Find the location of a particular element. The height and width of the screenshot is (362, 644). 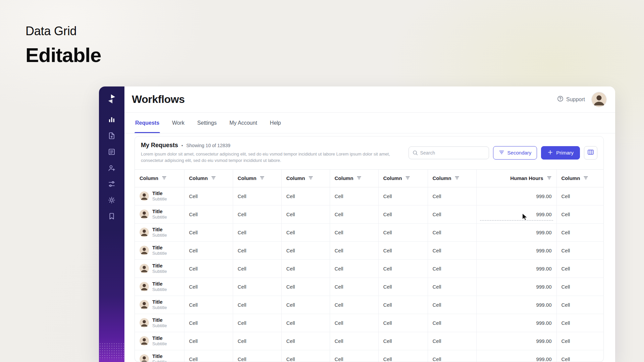

sidebar-item-documents is located at coordinates (112, 152).